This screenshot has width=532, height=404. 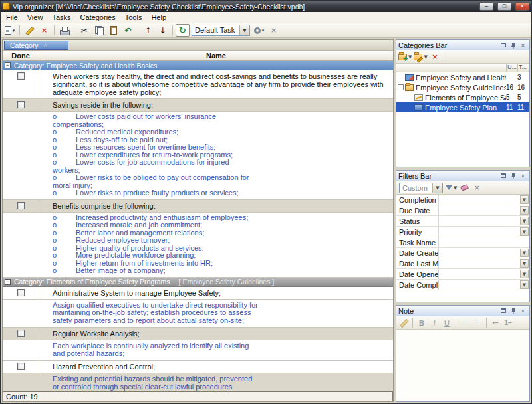 What do you see at coordinates (523, 7) in the screenshot?
I see `close-button: ×` at bounding box center [523, 7].